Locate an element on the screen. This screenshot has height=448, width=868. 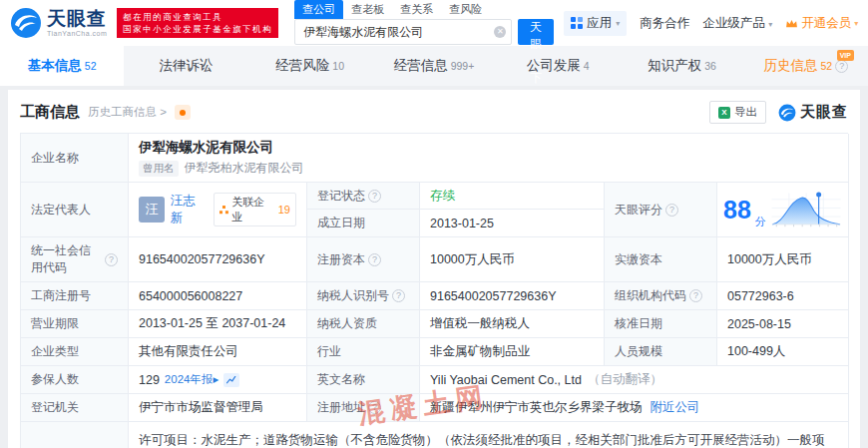
field-value-org-code: 05772963-6 is located at coordinates (783, 296).